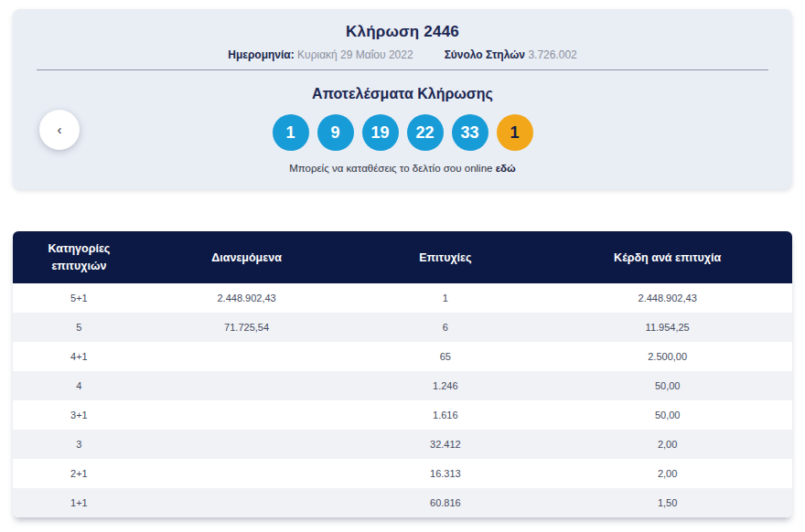 This screenshot has height=532, width=805. I want to click on cell-distributed: 2.448.902,43, so click(247, 298).